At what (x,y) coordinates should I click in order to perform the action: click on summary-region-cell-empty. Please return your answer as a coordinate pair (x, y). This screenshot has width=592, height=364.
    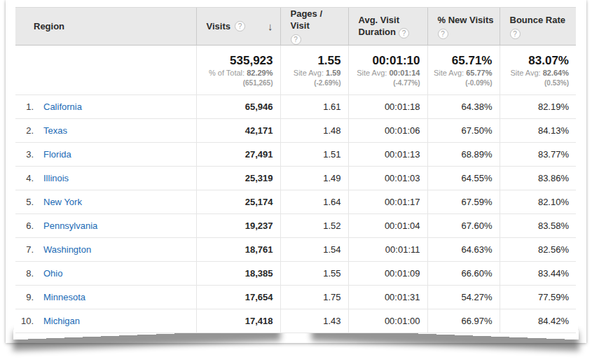
    Looking at the image, I should click on (106, 70).